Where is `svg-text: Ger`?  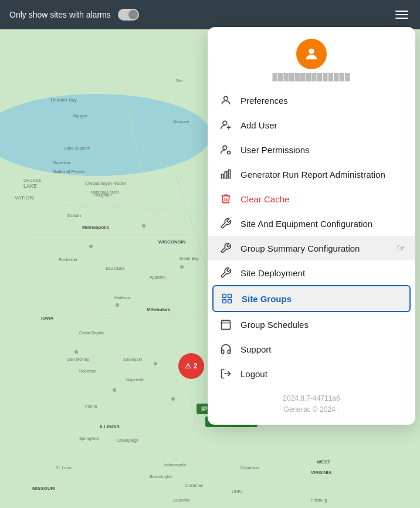
svg-text: Ger is located at coordinates (179, 81).